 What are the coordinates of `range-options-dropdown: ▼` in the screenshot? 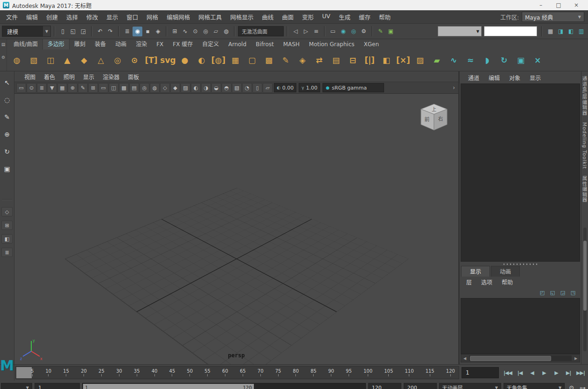 It's located at (17, 386).